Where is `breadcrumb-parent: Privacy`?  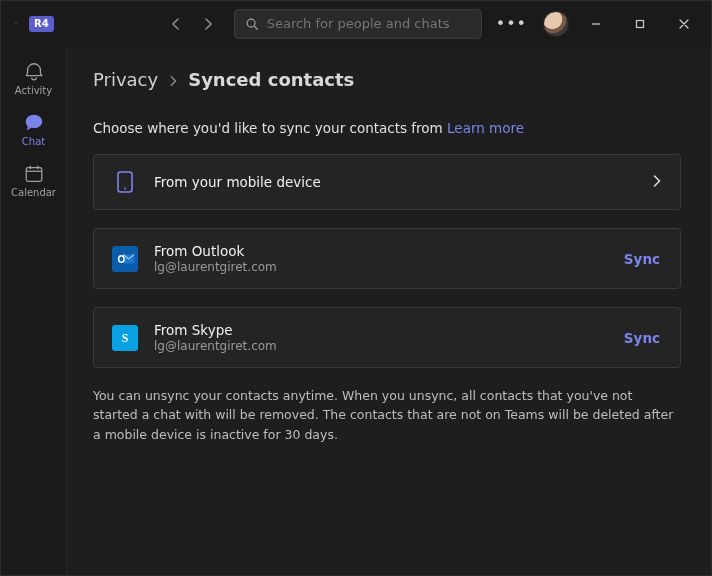
breadcrumb-parent: Privacy is located at coordinates (126, 80).